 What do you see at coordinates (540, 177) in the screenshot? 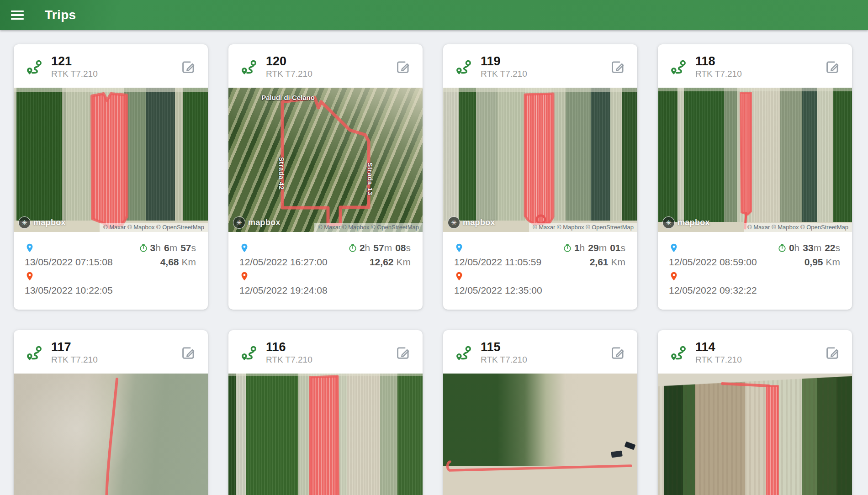
I see `trip-card: 119 RTK T7.210 ✳ mapbox © Maxar © Mapbox…` at bounding box center [540, 177].